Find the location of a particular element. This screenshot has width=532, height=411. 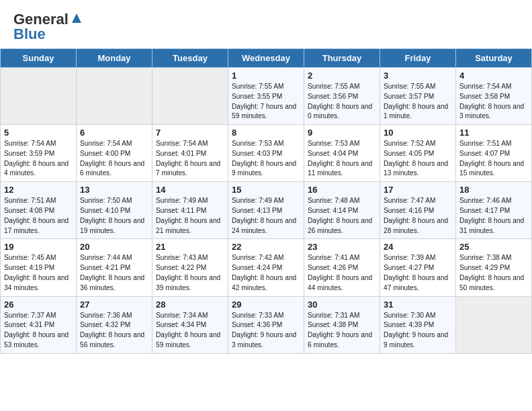

day-number: 24 is located at coordinates (418, 247).